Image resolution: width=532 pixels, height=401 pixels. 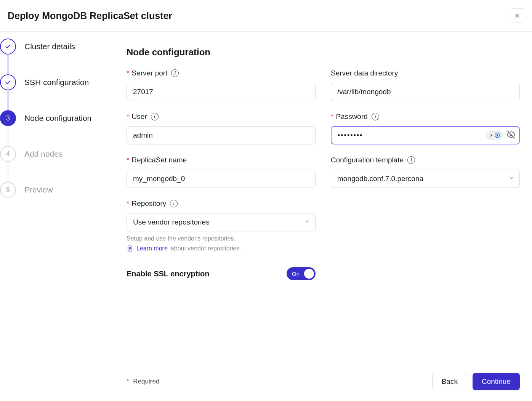 What do you see at coordinates (221, 85) in the screenshot?
I see `field-server-port: *Server port i` at bounding box center [221, 85].